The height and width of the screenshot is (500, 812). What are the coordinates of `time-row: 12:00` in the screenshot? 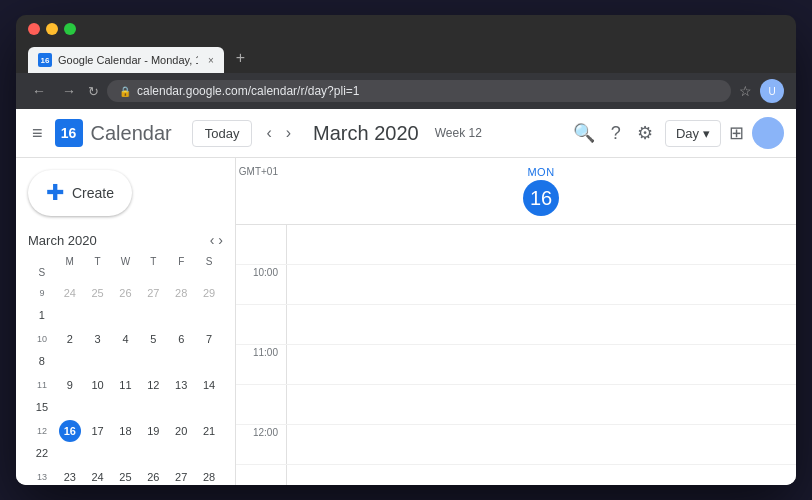 It's located at (516, 445).